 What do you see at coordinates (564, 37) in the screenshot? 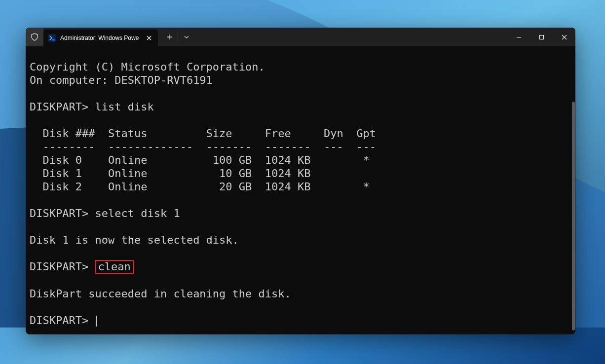
I see `close-window-button` at bounding box center [564, 37].